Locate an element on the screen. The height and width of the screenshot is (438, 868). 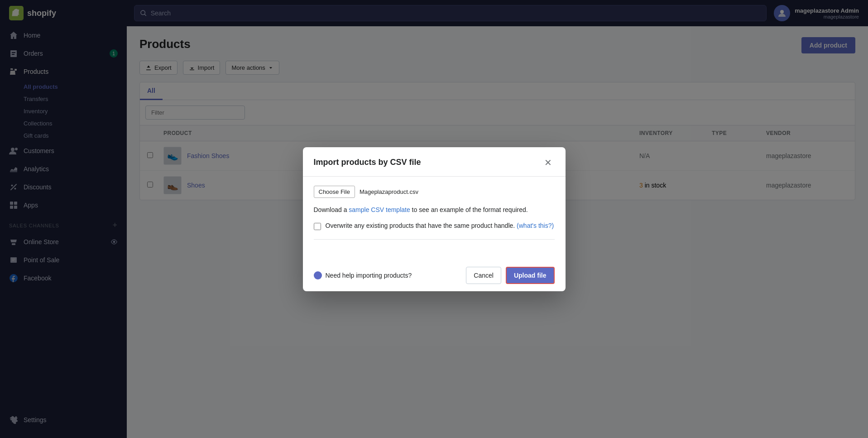
upload-file-button: Upload file is located at coordinates (530, 275).